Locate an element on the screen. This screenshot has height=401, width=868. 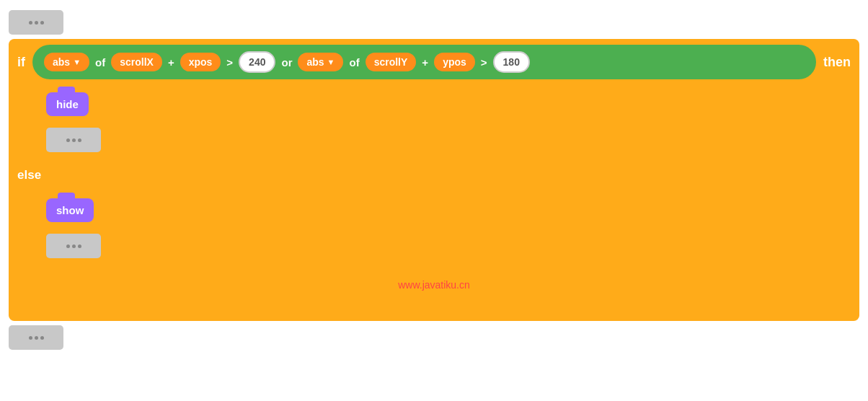
if-then-row: if abs ▼ of scrollX + xpos > 240 is located at coordinates (434, 62).